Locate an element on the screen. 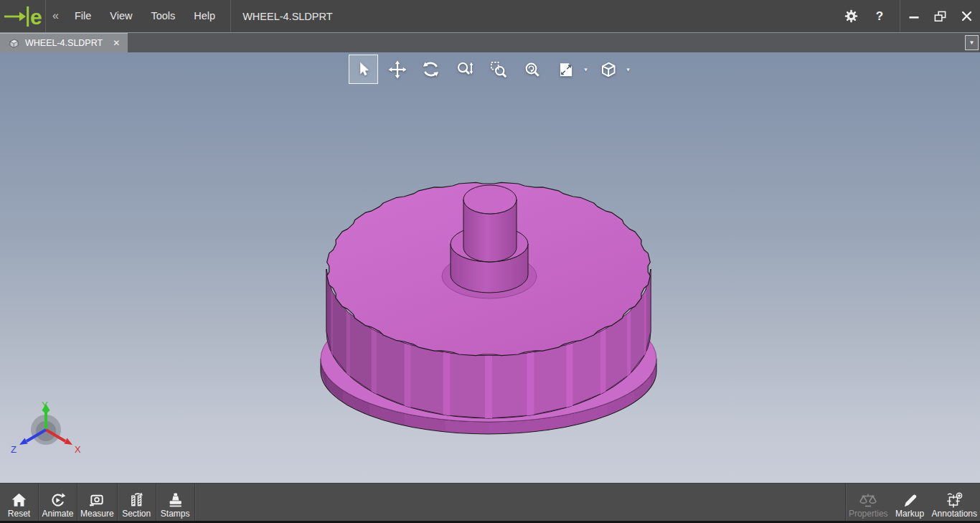 The image size is (980, 523). zoom-tool-button is located at coordinates (465, 69).